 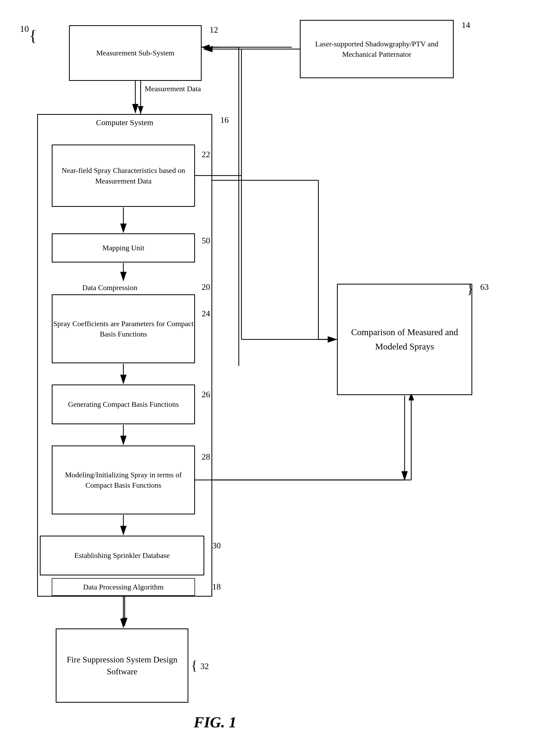 What do you see at coordinates (123, 329) in the screenshot?
I see `spray-coefficients-box: Spray Coefficients are Parameters for Co…` at bounding box center [123, 329].